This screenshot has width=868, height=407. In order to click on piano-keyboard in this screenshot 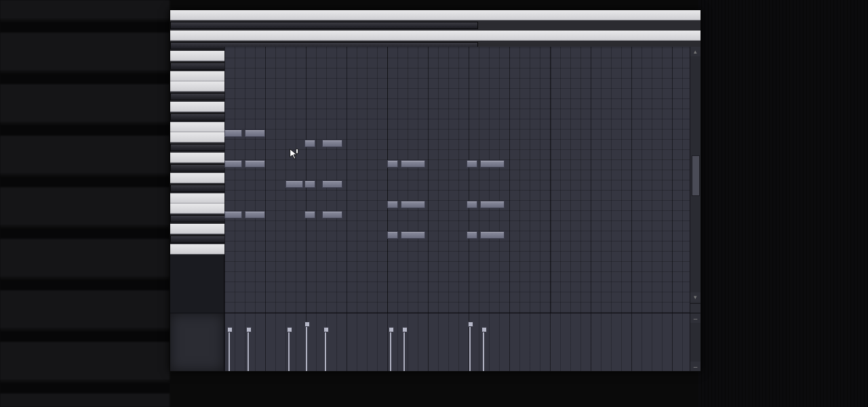, I will do `click(197, 180)`.